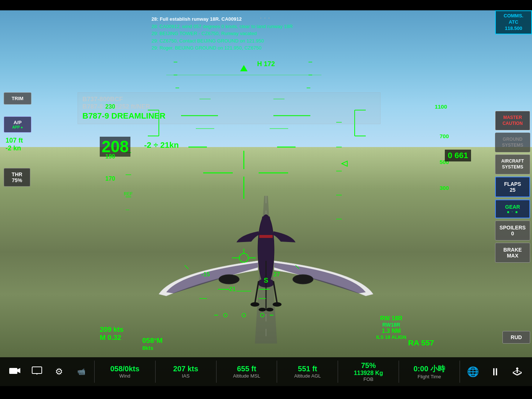 This screenshot has width=532, height=399. What do you see at coordinates (516, 337) in the screenshot?
I see `rud-button: RUD` at bounding box center [516, 337].